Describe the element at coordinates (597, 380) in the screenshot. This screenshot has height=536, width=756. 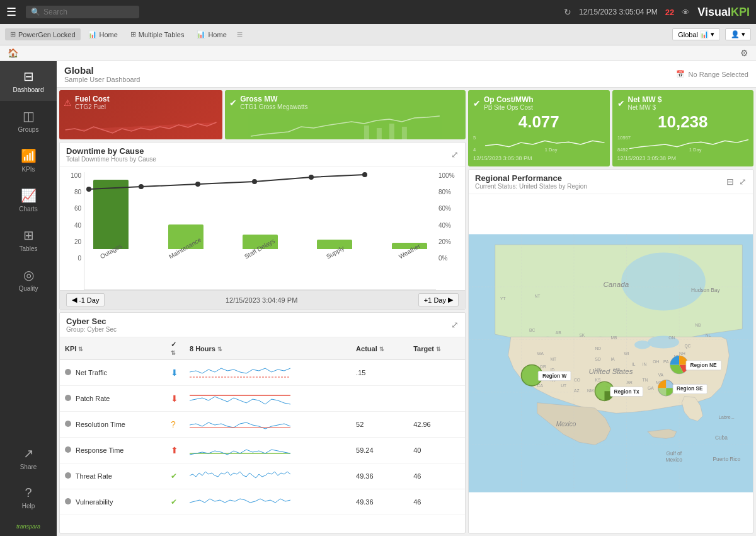
I see `svg-text: KS` at that location.